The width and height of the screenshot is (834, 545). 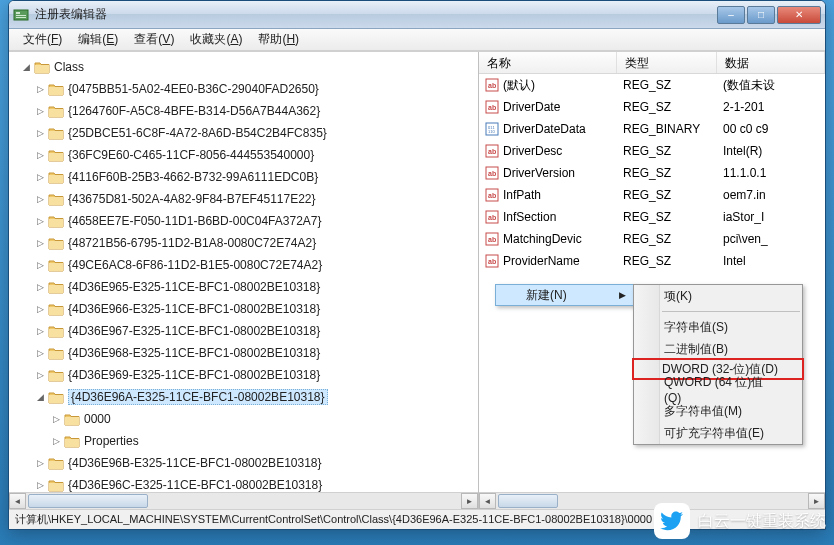 What do you see at coordinates (652, 63) in the screenshot?
I see `list-header: 名称 类型 数据` at bounding box center [652, 63].